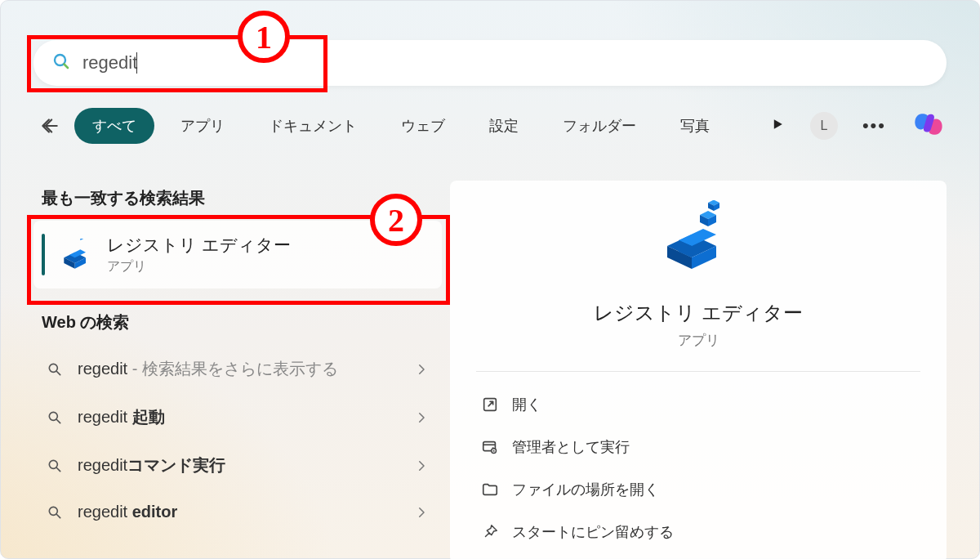 This screenshot has height=559, width=980. Describe the element at coordinates (199, 245) in the screenshot. I see `best-match-title: レジストリ エディター` at that location.